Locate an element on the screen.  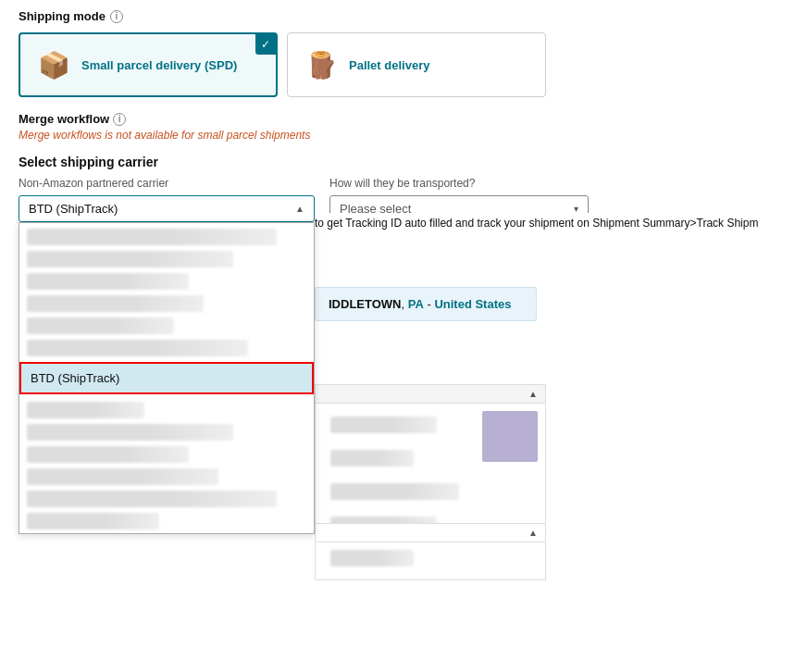
panel-2-arrow-up-icon: ▲ is located at coordinates (533, 533).